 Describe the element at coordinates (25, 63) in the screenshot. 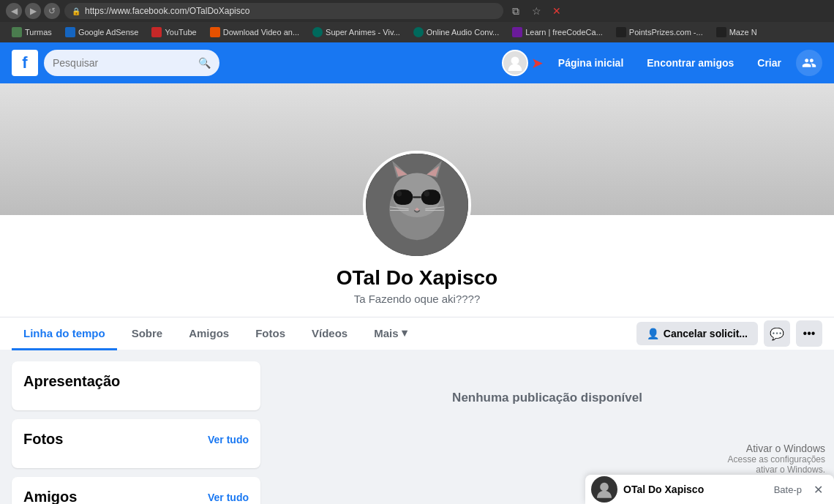

I see `fb-logo: f` at that location.